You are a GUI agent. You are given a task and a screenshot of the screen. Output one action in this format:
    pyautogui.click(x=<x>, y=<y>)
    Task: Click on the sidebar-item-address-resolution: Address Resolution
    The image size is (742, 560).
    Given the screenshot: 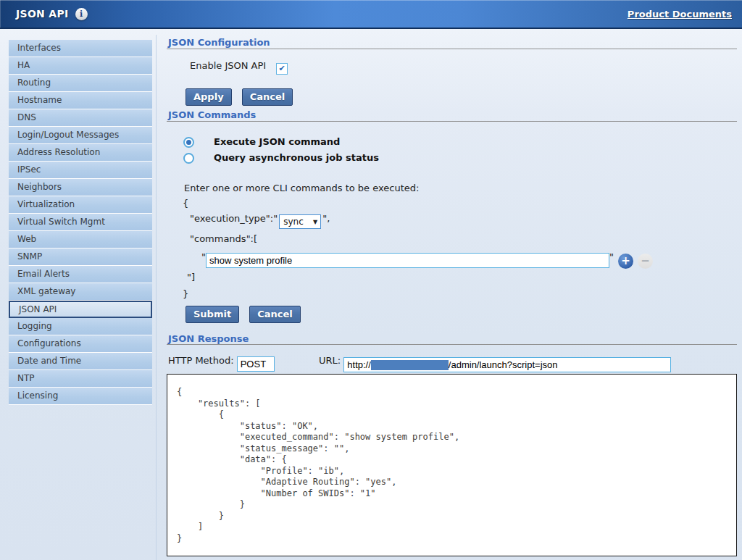 What is the action you would take?
    pyautogui.click(x=80, y=153)
    